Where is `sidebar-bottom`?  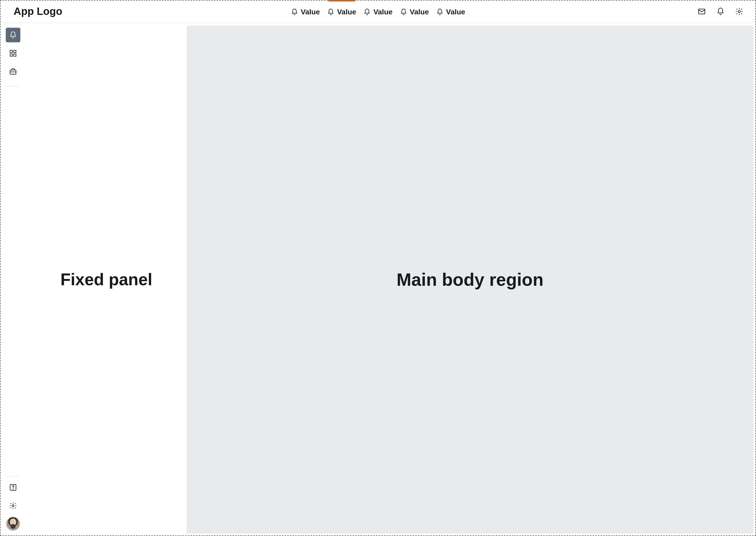 sidebar-bottom is located at coordinates (13, 502).